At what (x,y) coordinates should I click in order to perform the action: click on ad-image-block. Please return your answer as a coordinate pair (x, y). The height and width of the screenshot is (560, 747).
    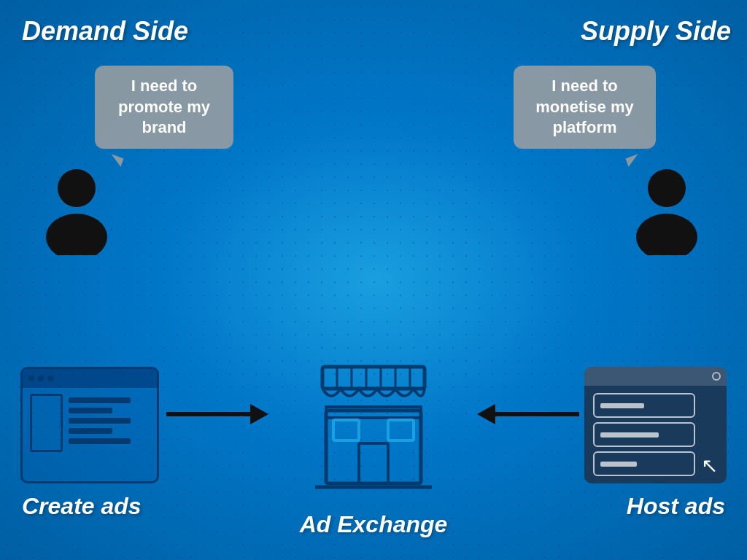
    Looking at the image, I should click on (47, 423).